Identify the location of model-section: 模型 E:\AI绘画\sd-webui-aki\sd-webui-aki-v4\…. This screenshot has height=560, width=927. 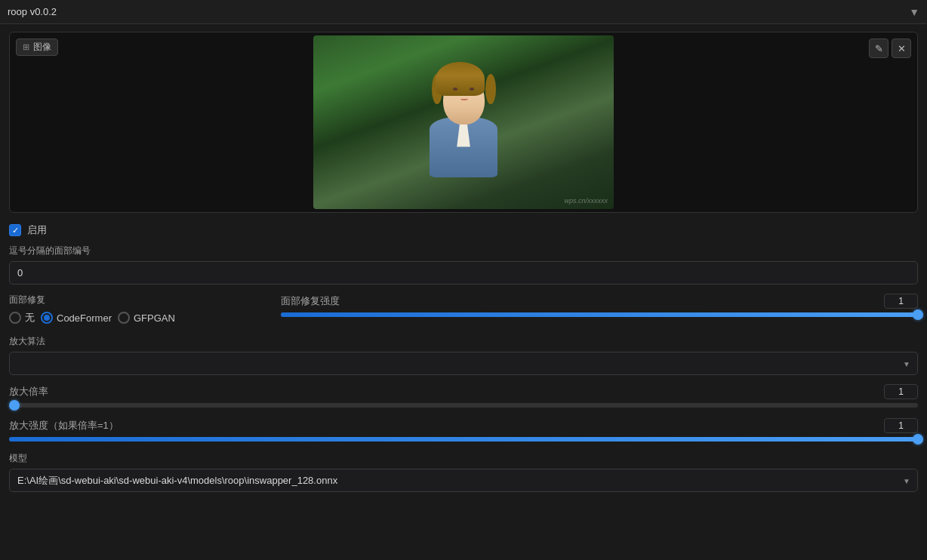
(464, 472).